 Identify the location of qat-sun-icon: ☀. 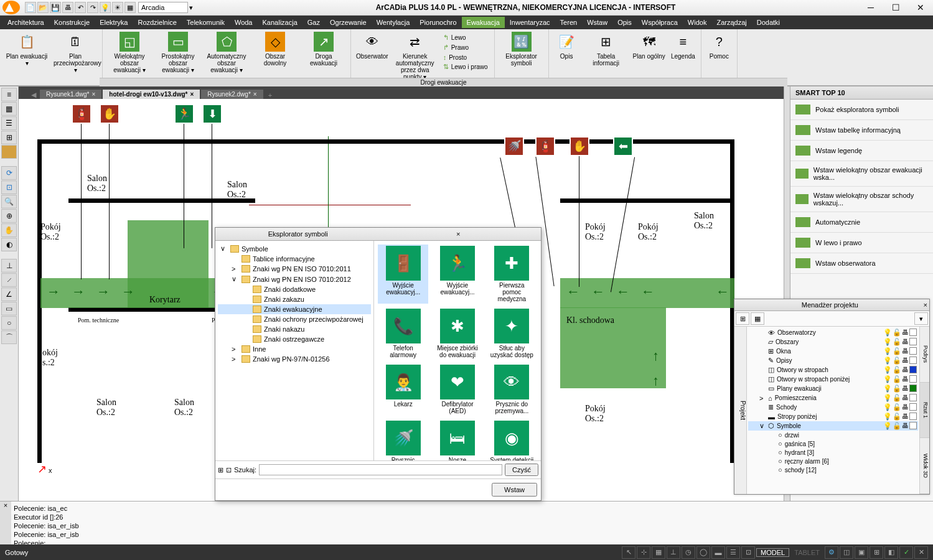
(118, 7).